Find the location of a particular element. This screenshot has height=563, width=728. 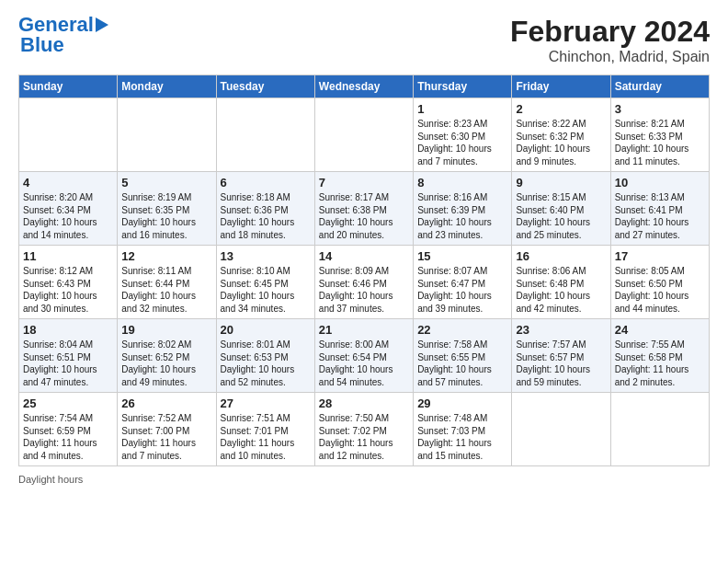

week-row-3: 18Sunrise: 8:04 AM Sunset: 6:51 PM Dayli… is located at coordinates (364, 356).